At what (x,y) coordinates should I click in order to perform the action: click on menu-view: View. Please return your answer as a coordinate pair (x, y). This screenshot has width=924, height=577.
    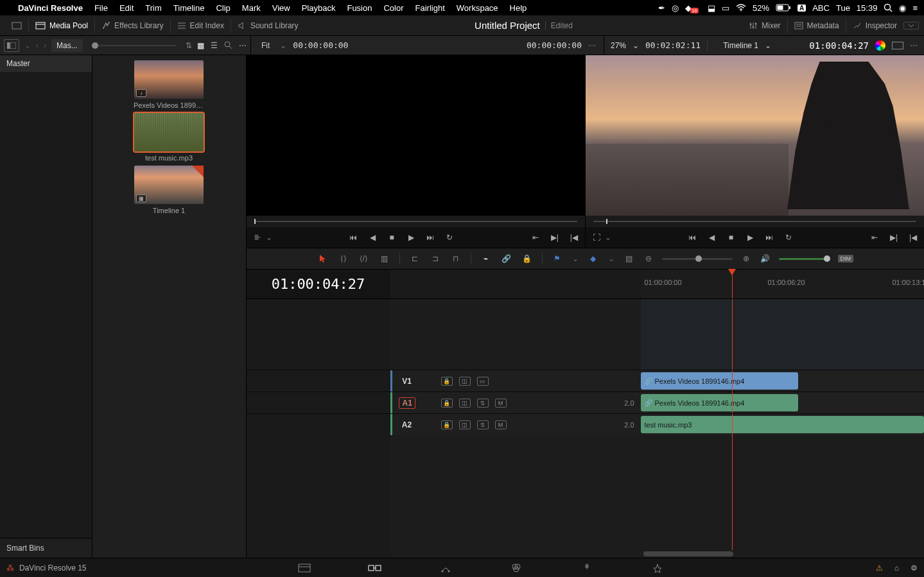
    Looking at the image, I should click on (281, 8).